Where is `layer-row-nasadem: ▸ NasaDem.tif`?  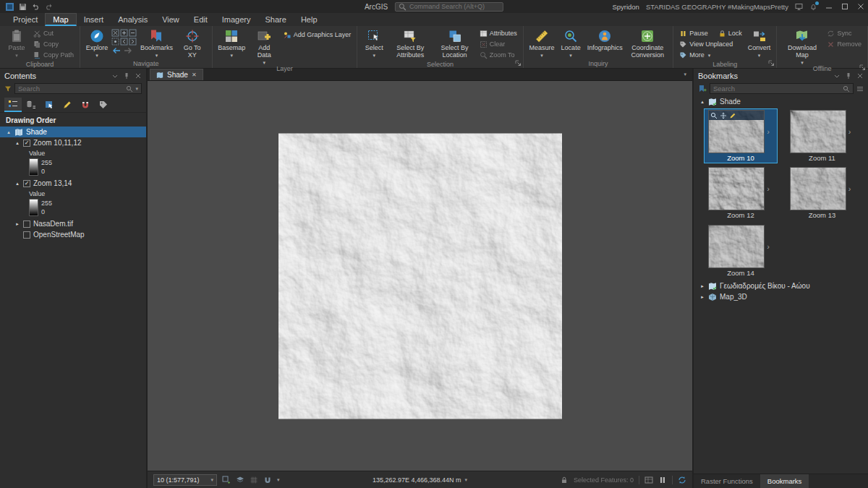
layer-row-nasadem: ▸ NasaDem.tif is located at coordinates (73, 224).